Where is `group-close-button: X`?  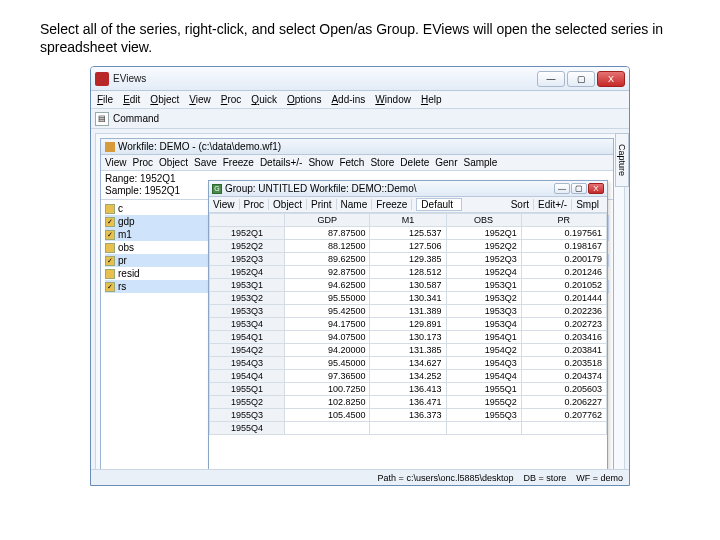 group-close-button: X is located at coordinates (596, 188).